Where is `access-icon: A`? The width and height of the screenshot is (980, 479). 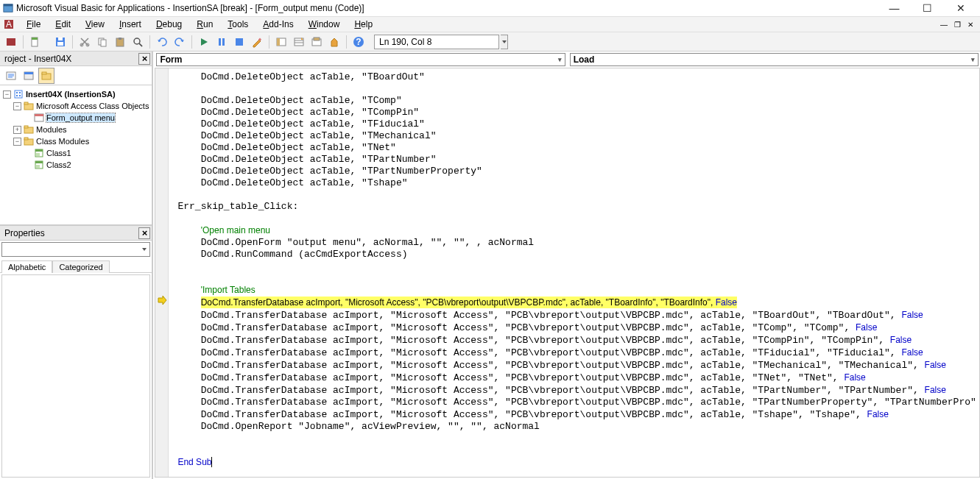 access-icon: A is located at coordinates (9, 24).